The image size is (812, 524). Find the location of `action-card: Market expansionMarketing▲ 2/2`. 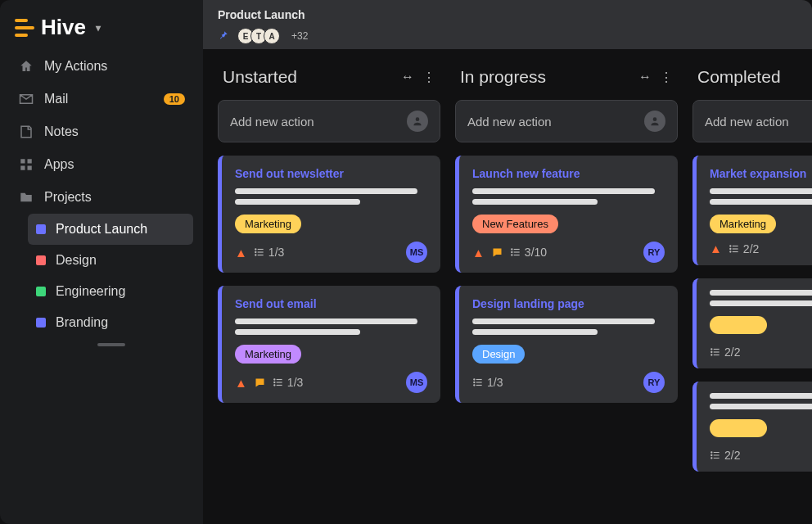

action-card: Market expansionMarketing▲ 2/2 is located at coordinates (752, 210).